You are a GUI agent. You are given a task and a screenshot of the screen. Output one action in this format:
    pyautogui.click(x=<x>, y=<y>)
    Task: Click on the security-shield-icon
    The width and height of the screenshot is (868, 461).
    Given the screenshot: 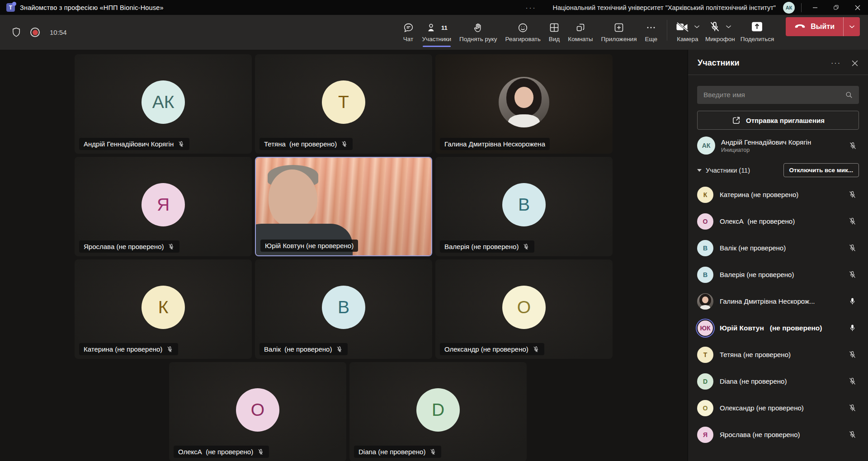 What is the action you would take?
    pyautogui.click(x=16, y=33)
    